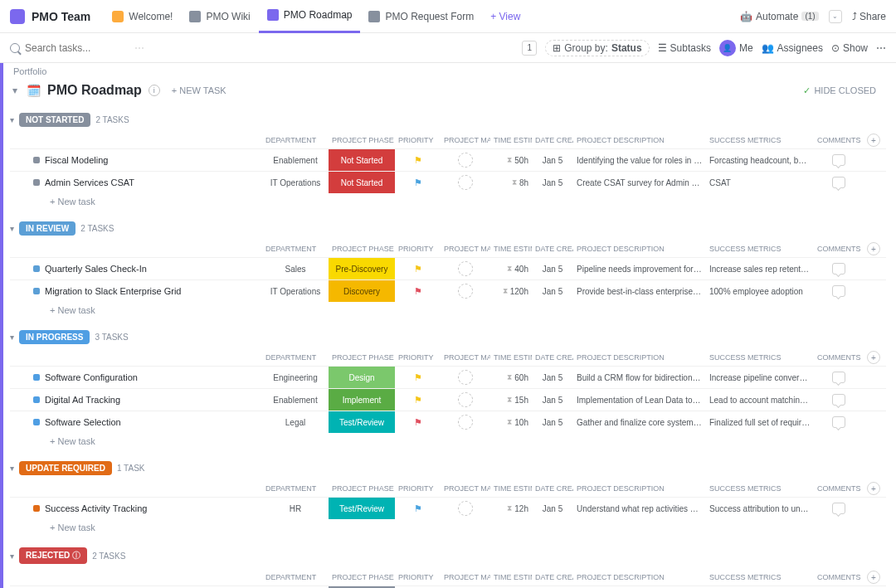 Image resolution: width=896 pixels, height=588 pixels. Describe the element at coordinates (295, 423) in the screenshot. I see `department-cell: Legal` at that location.